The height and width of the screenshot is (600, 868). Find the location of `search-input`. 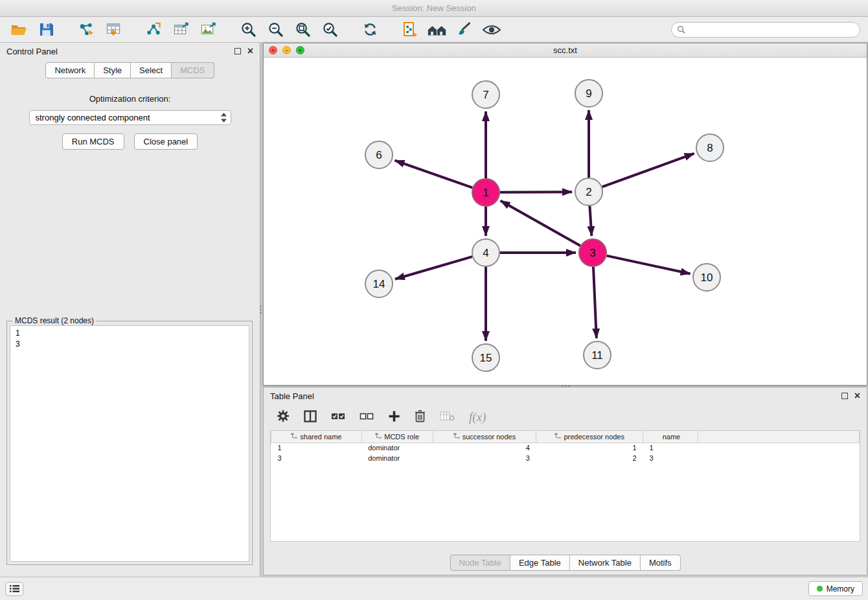

search-input is located at coordinates (771, 30).